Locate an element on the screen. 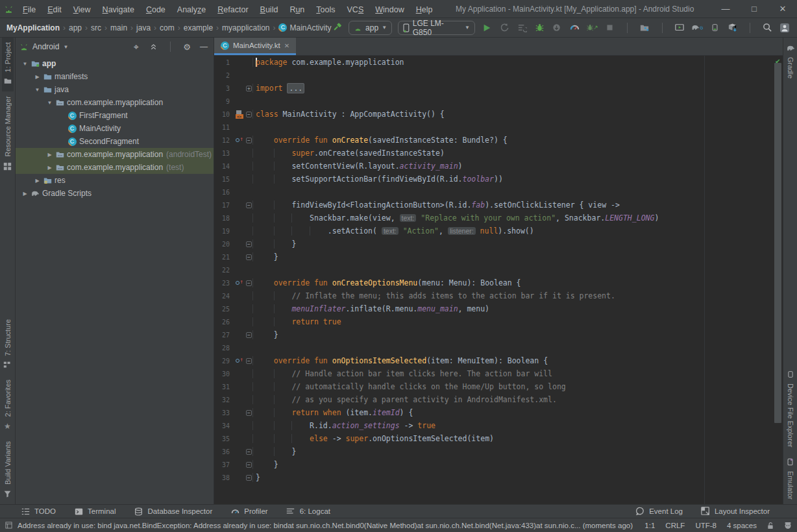 The height and width of the screenshot is (532, 797). search-everywhere-icon is located at coordinates (767, 28).